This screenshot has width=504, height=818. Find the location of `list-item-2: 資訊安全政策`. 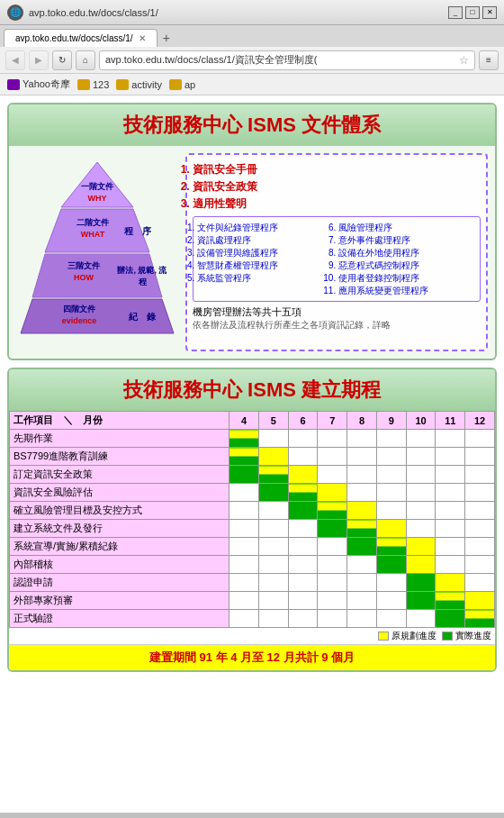

list-item-2: 資訊安全政策 is located at coordinates (337, 187).